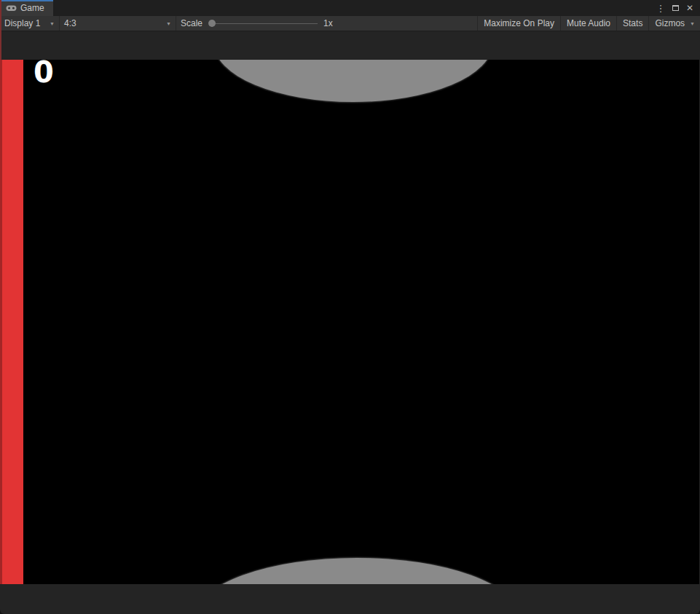 The height and width of the screenshot is (614, 700). What do you see at coordinates (26, 1) in the screenshot?
I see `active-tab-indicator` at bounding box center [26, 1].